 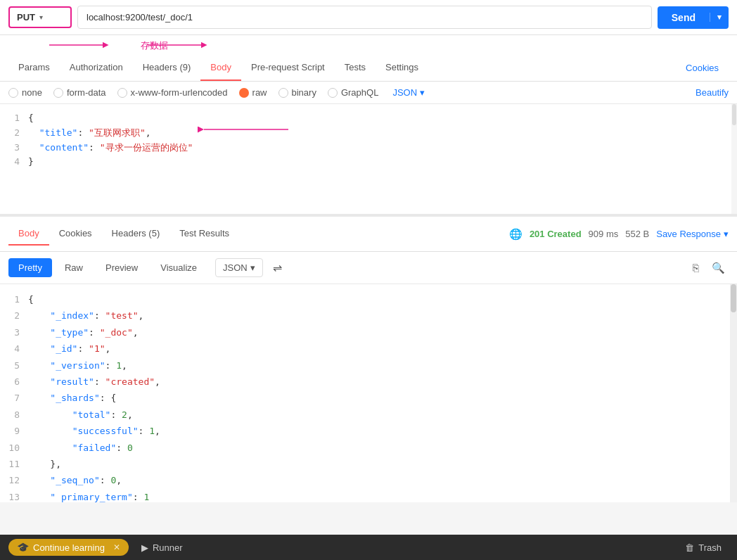 I want to click on resp-json-arrow: ▾, so click(x=253, y=267).